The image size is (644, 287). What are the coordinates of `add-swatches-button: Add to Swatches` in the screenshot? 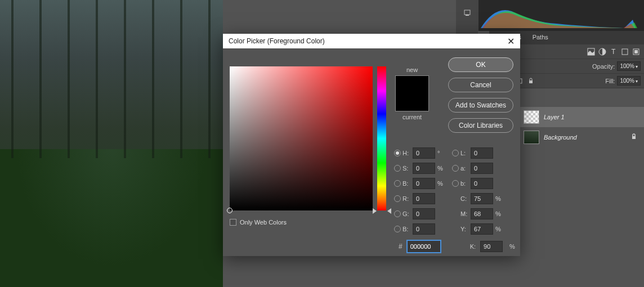 It's located at (481, 105).